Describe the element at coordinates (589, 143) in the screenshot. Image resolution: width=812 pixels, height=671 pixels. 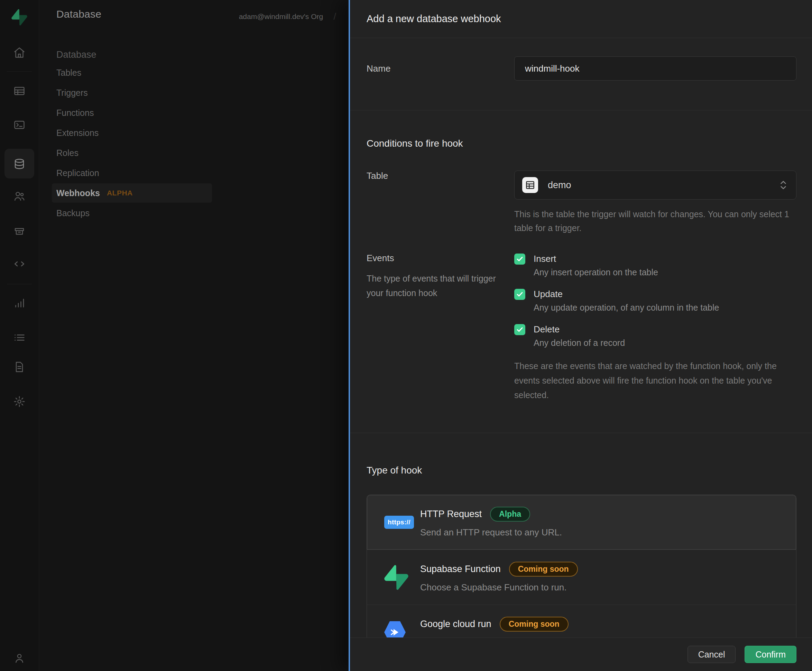
I see `conditions-heading: Conditions to fire hook` at that location.